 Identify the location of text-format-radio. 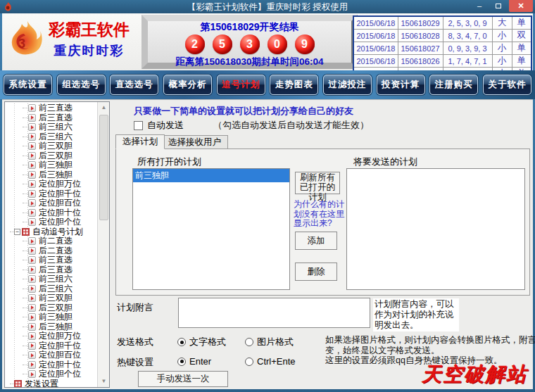
(182, 342).